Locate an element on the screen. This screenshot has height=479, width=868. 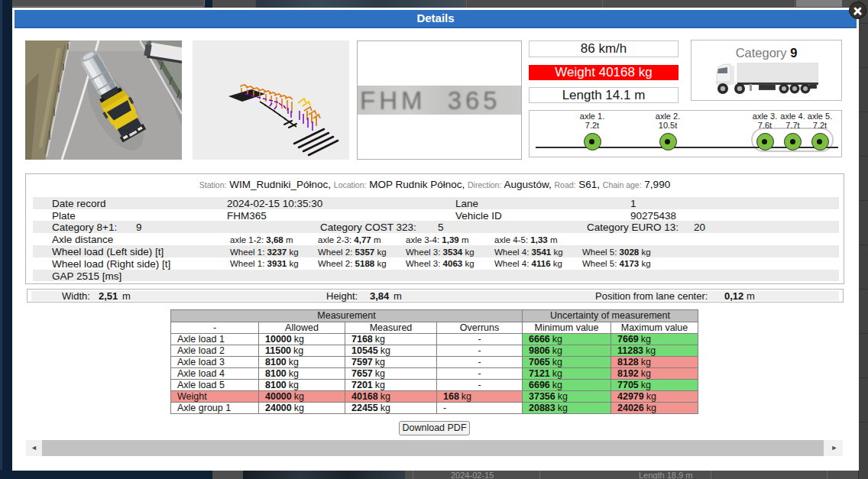
horizontal-scrollbar: ◄ ► is located at coordinates (434, 448).